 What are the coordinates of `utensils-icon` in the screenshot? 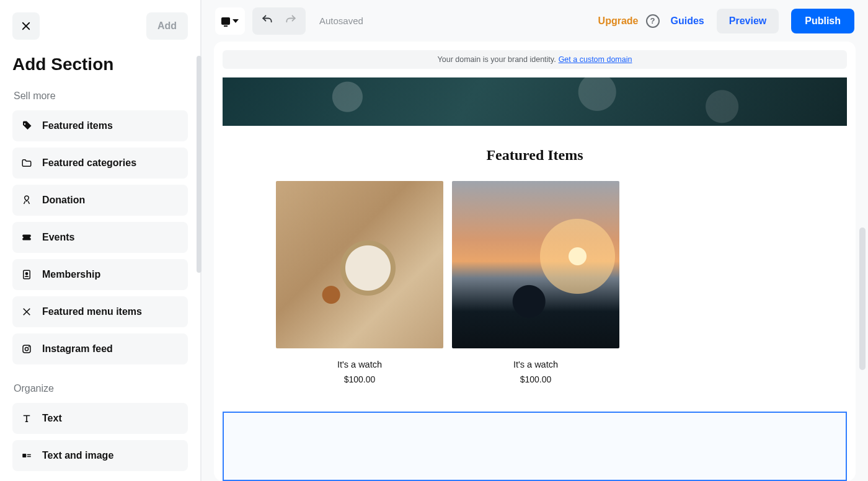 It's located at (27, 312).